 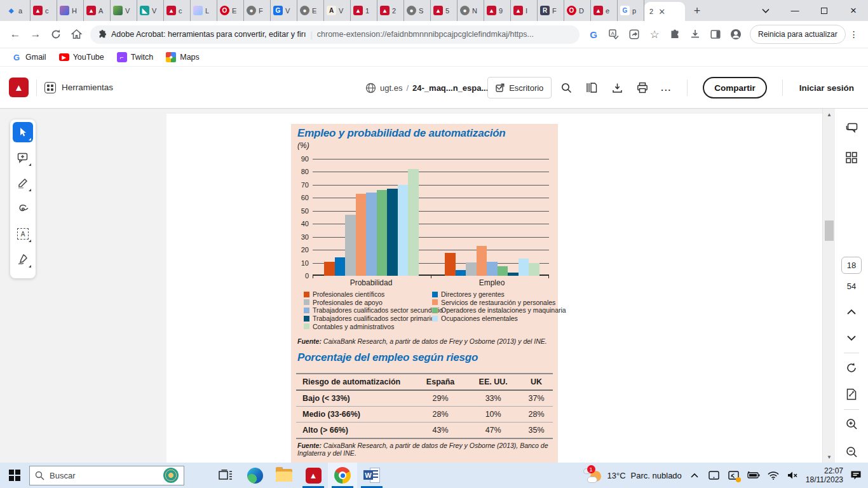 I want to click on clock-widget: 22:07 18/11/2023, so click(x=825, y=475).